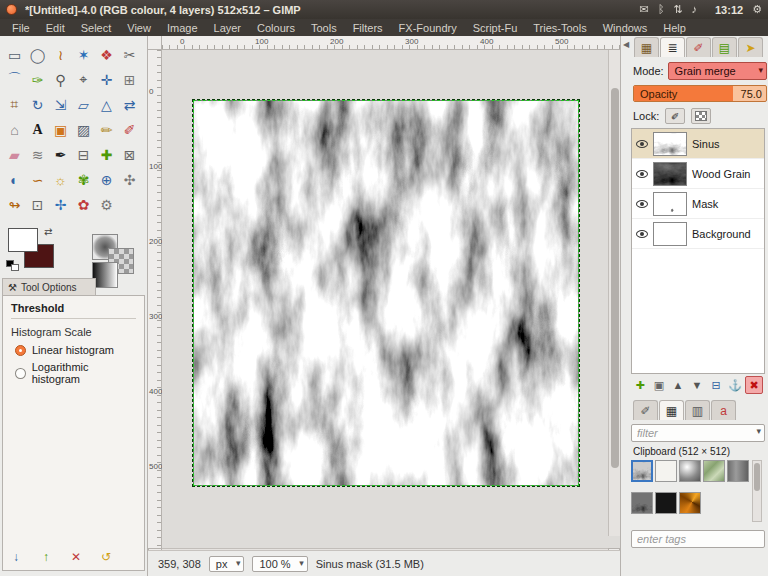  Describe the element at coordinates (130, 154) in the screenshot. I see `tool-perspective-clone: ⊠` at that location.